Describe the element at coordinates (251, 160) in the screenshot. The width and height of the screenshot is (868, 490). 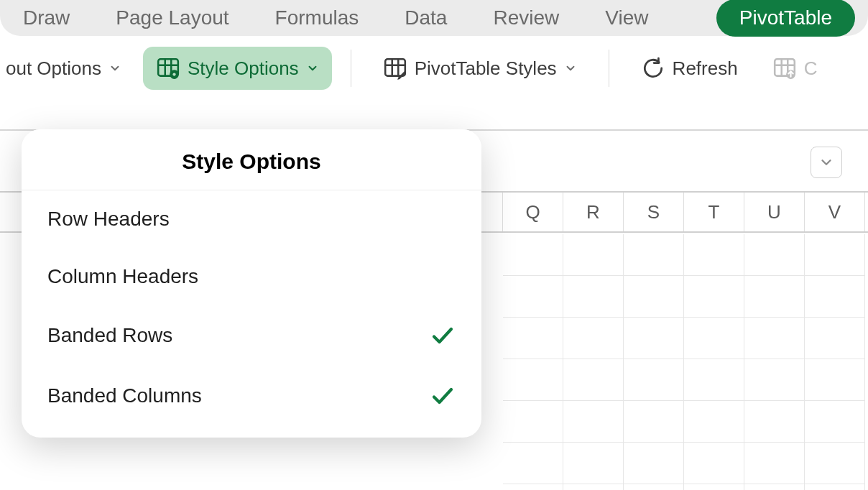
I see `popover-title: Style Options` at that location.